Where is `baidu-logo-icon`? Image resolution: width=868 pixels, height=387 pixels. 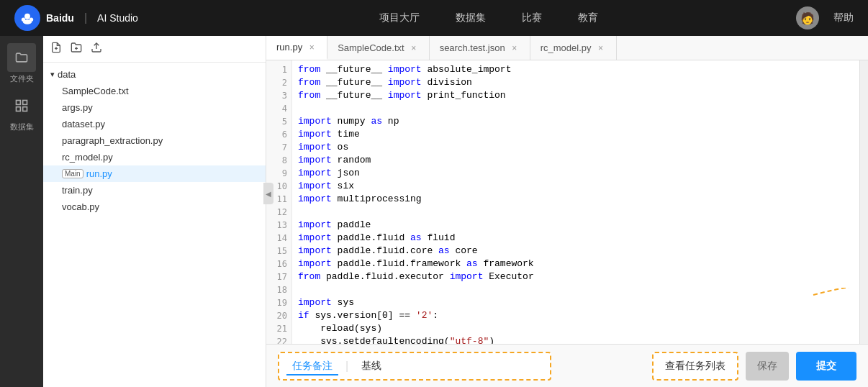
baidu-logo-icon is located at coordinates (27, 18).